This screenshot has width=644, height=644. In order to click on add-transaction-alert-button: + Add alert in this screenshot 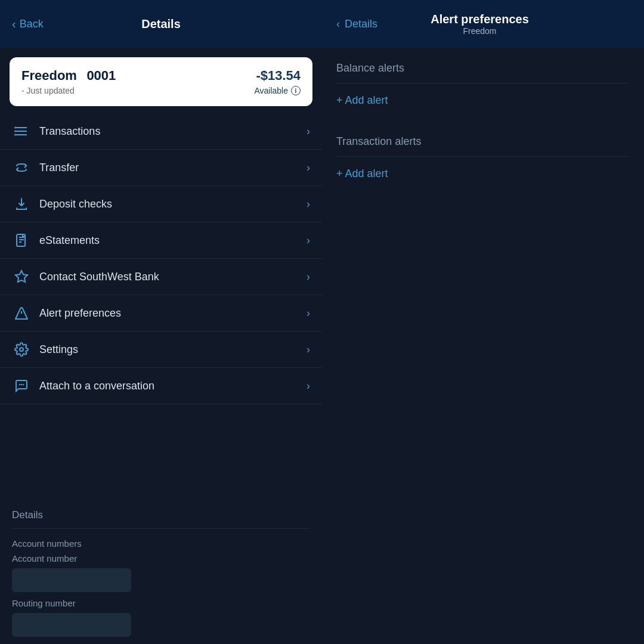, I will do `click(363, 174)`.